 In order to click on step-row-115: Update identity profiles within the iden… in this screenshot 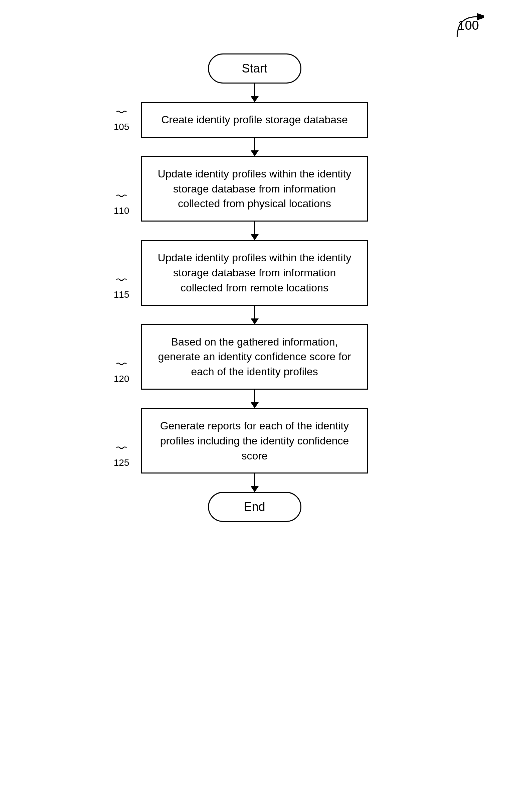, I will do `click(254, 273)`.